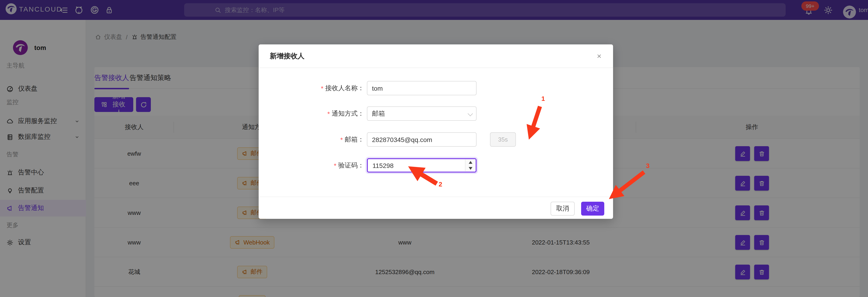 The height and width of the screenshot is (297, 868). I want to click on cancel-button: 取消, so click(563, 209).